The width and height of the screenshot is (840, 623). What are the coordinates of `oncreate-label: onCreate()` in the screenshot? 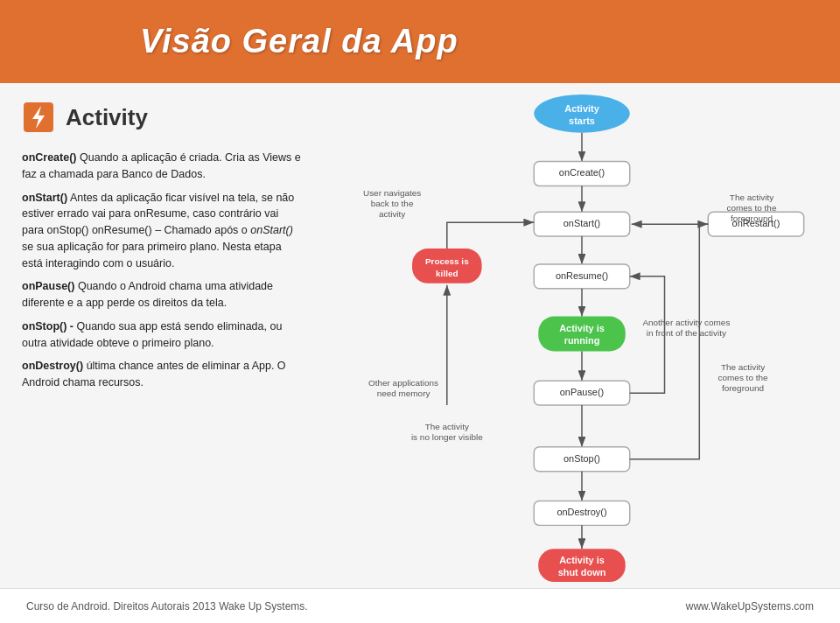 It's located at (49, 158).